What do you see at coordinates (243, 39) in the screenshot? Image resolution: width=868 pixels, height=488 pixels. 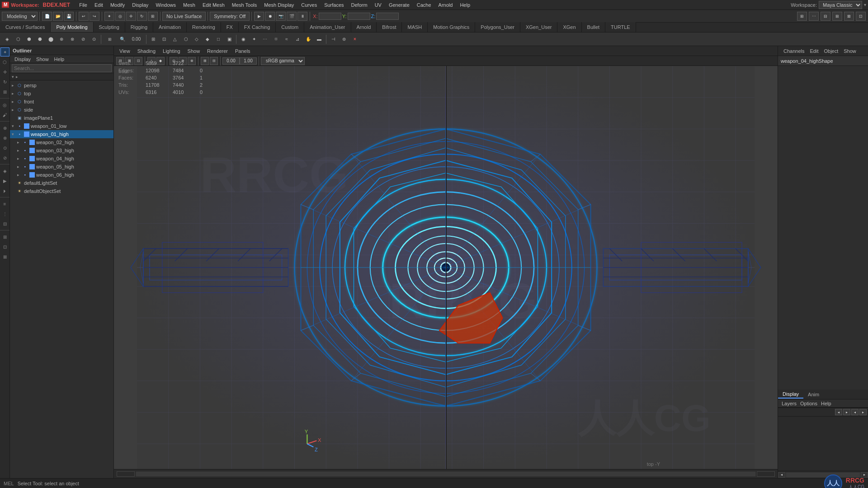 I see `tool-soft-sel: ◉` at bounding box center [243, 39].